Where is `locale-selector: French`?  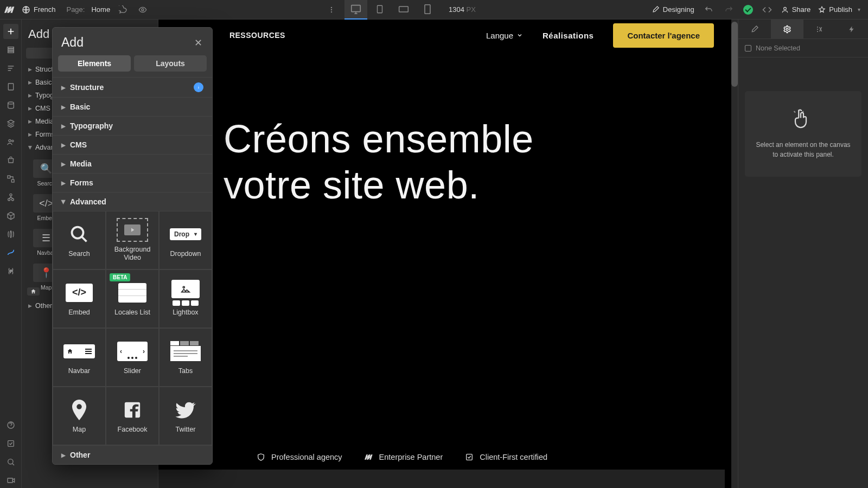
locale-selector: French is located at coordinates (39, 10).